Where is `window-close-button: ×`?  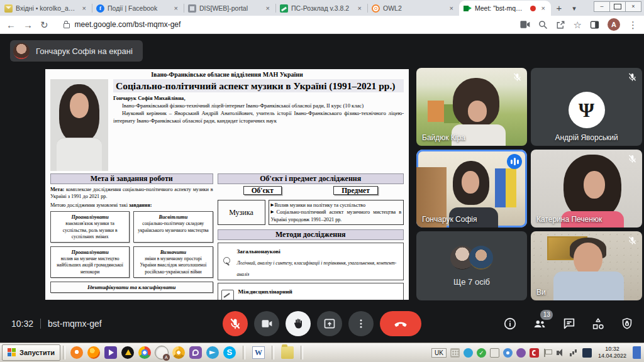
window-close-button: × is located at coordinates (633, 6).